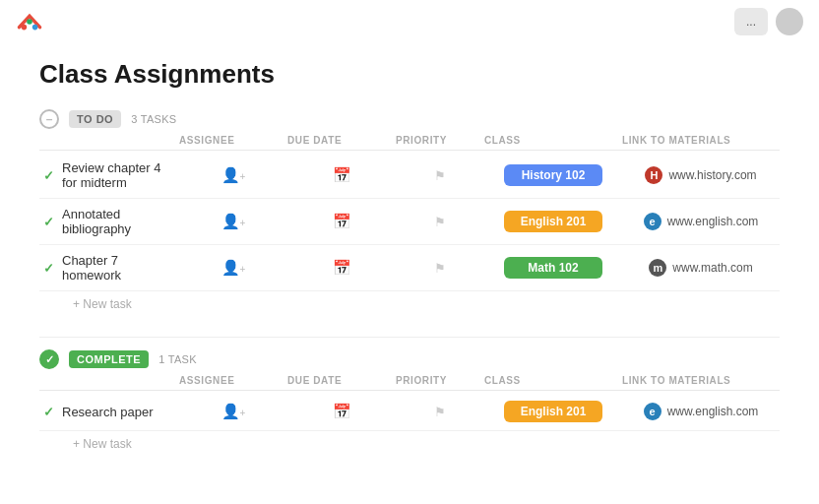 The height and width of the screenshot is (504, 819). Describe the element at coordinates (410, 411) in the screenshot. I see `table-row: ✓Research paper👤+📅⚑English 201ewww.engli…` at that location.